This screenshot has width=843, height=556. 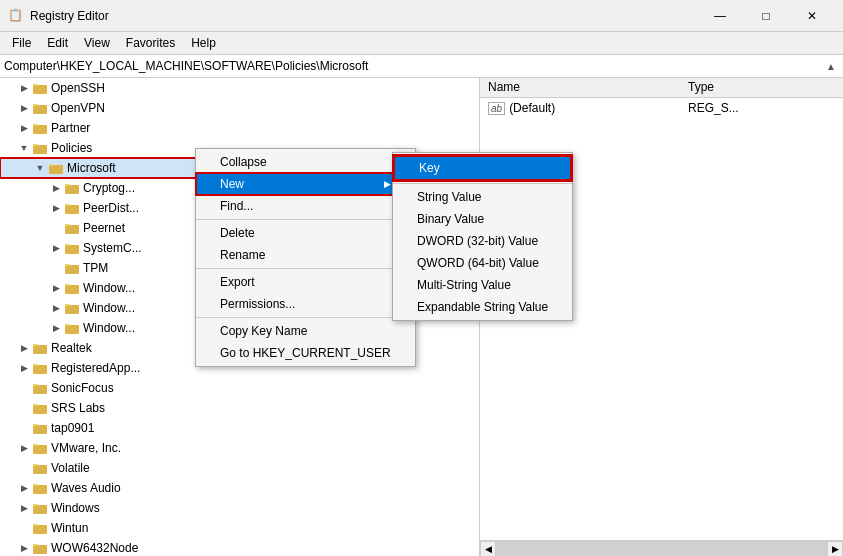 I want to click on ctx-find: Find..., so click(x=306, y=206).